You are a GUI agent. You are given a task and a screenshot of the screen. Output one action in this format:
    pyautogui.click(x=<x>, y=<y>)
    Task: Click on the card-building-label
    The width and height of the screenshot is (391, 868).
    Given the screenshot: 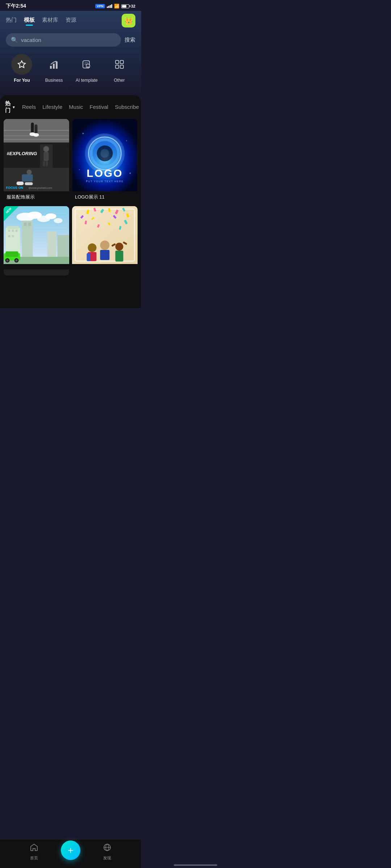 What is the action you would take?
    pyautogui.click(x=36, y=267)
    